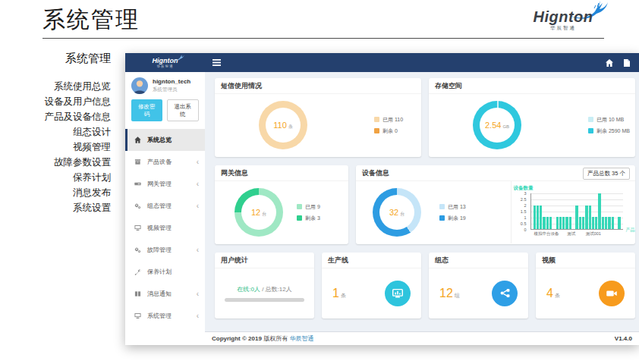 The height and width of the screenshot is (364, 639). I want to click on legend: 已用 10 MB剩余 2590 MB, so click(609, 126).